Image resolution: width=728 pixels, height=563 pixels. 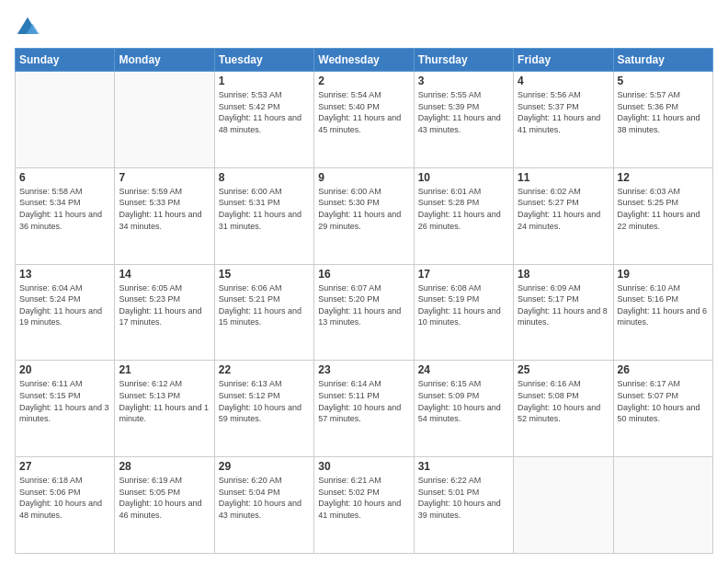 What do you see at coordinates (563, 61) in the screenshot?
I see `weekday-header: Friday` at bounding box center [563, 61].